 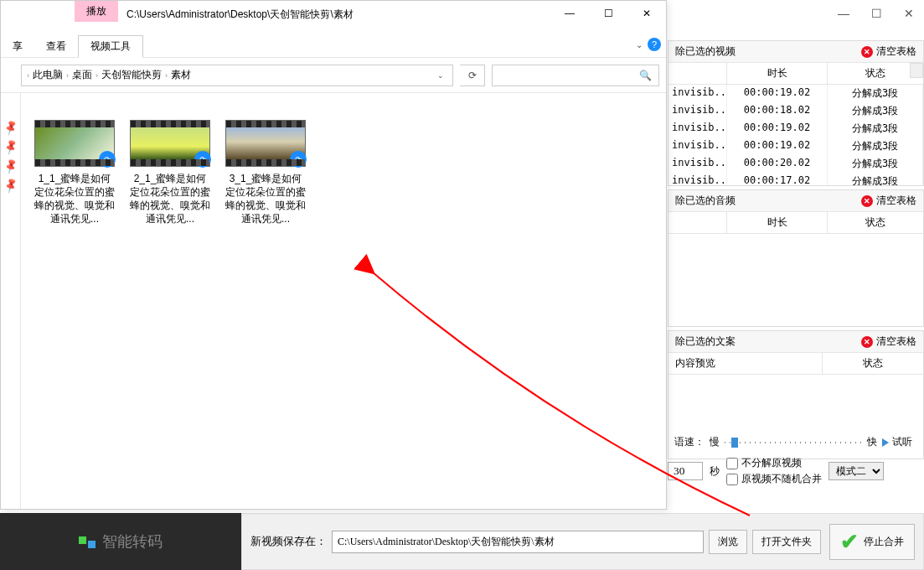 What do you see at coordinates (442, 75) in the screenshot?
I see `dropdown-icon: ⌄` at bounding box center [442, 75].